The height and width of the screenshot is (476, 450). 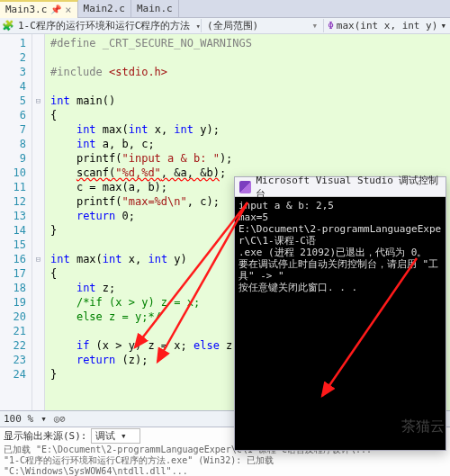 I want to click on line-number: 9, so click(x=16, y=158).